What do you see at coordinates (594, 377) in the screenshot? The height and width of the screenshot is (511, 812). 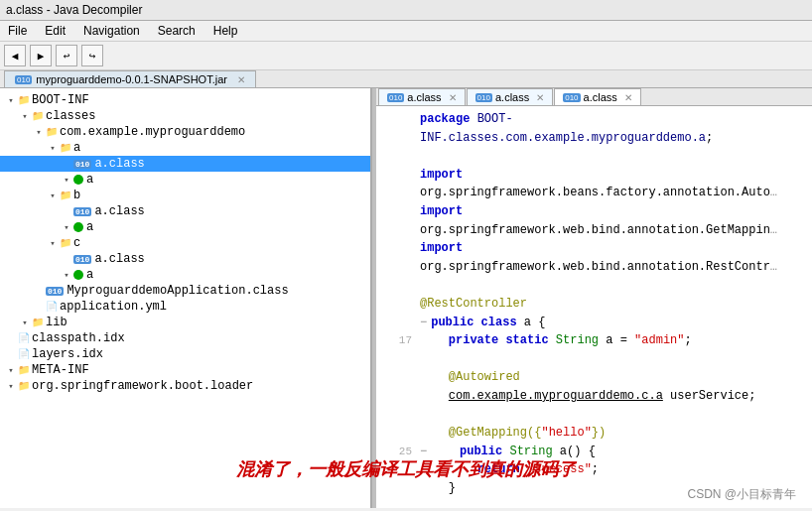 I see `code-line-autowired: @Autowired` at bounding box center [594, 377].